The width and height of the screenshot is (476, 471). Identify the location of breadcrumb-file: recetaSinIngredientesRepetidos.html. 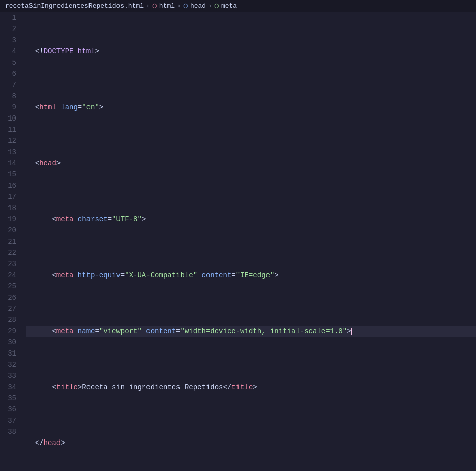
(74, 6).